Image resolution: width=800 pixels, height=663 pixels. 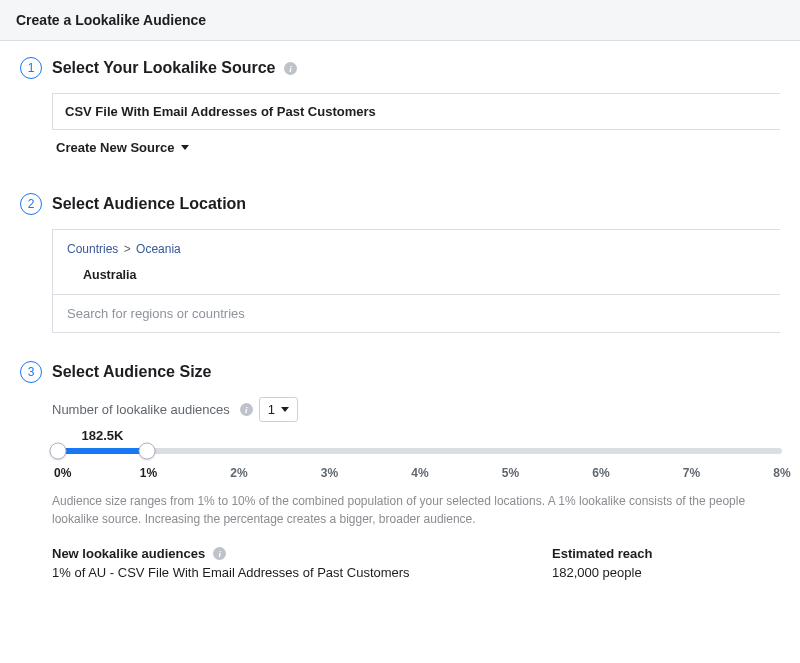 What do you see at coordinates (148, 452) in the screenshot?
I see `slider-handle-end` at bounding box center [148, 452].